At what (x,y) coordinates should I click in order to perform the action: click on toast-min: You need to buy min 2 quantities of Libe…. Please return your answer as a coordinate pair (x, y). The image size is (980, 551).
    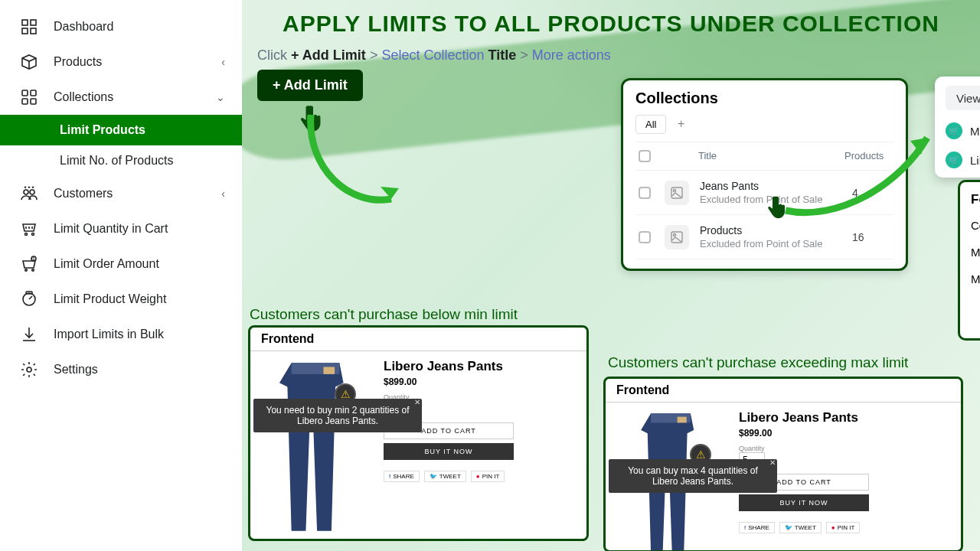
    Looking at the image, I should click on (338, 416).